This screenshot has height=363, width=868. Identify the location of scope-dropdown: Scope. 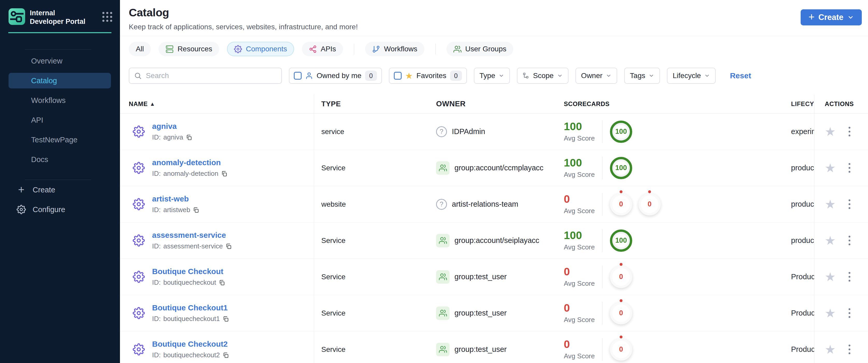
(542, 75).